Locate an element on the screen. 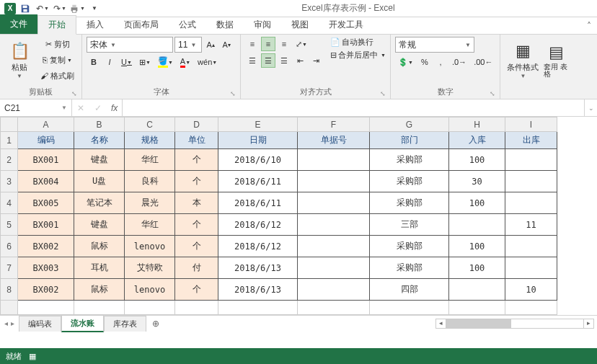 Image resolution: width=597 pixels, height=364 pixels. col-header-A: A is located at coordinates (46, 125).